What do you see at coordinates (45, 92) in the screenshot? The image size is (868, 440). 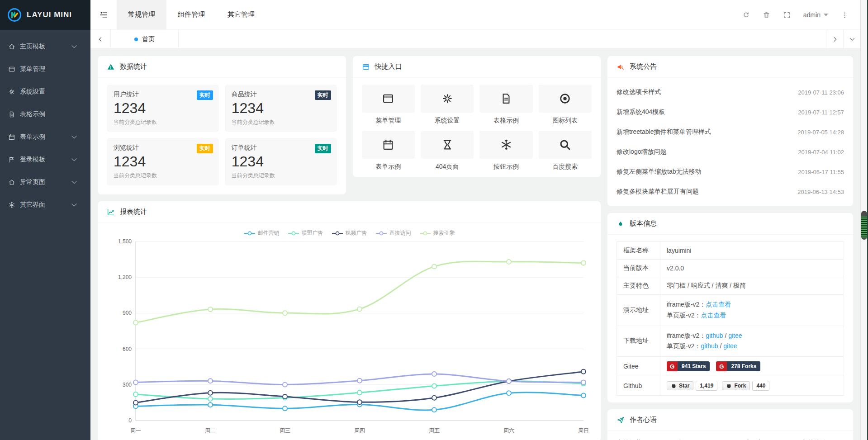 I see `sidebar-item-3: 系统设置` at bounding box center [45, 92].